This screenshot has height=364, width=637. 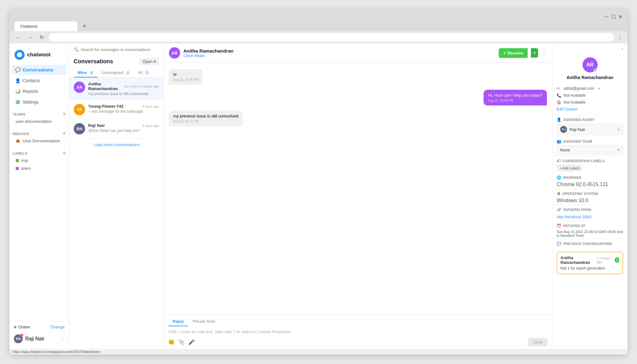 What do you see at coordinates (620, 16) in the screenshot?
I see `close-button: ✕` at bounding box center [620, 16].